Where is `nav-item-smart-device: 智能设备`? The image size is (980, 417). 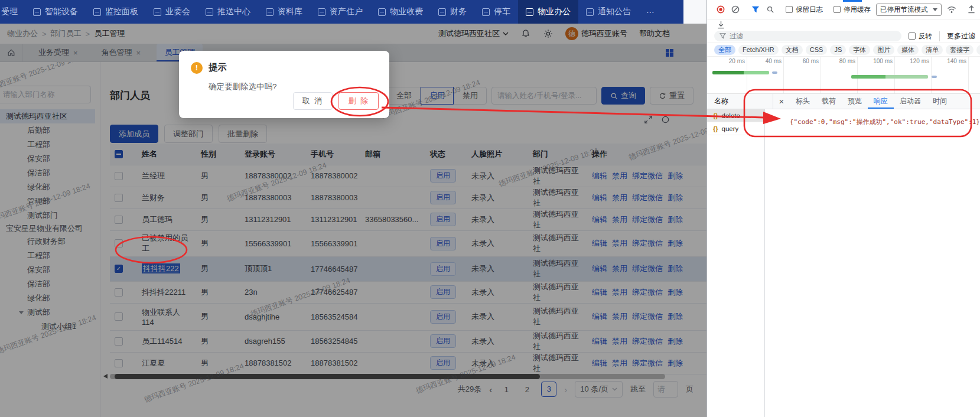 nav-item-smart-device: 智能设备 is located at coordinates (56, 12).